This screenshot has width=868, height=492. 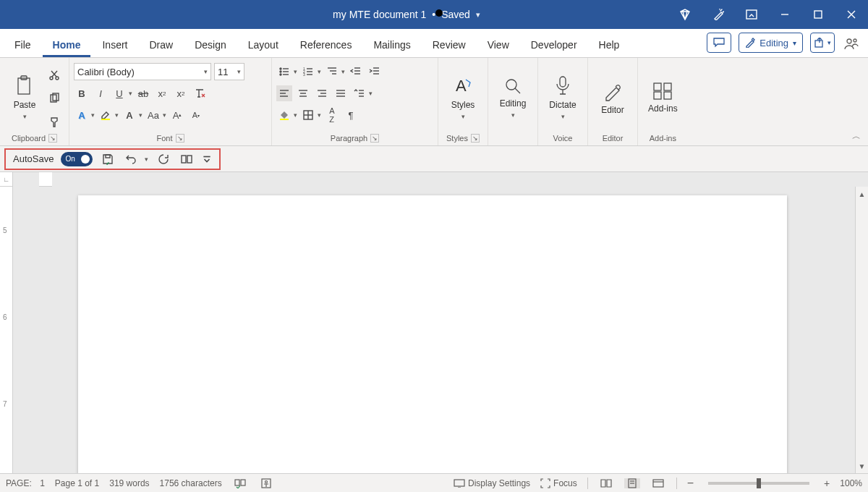 I want to click on print-layout-button, so click(x=632, y=483).